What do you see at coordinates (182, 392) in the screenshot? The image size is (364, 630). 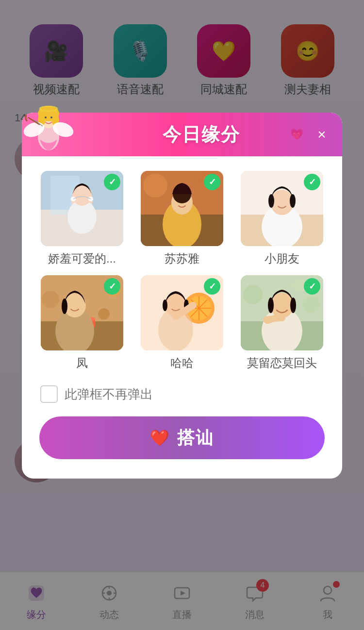 I see `no-popup-row: 此弹框不再弹出` at bounding box center [182, 392].